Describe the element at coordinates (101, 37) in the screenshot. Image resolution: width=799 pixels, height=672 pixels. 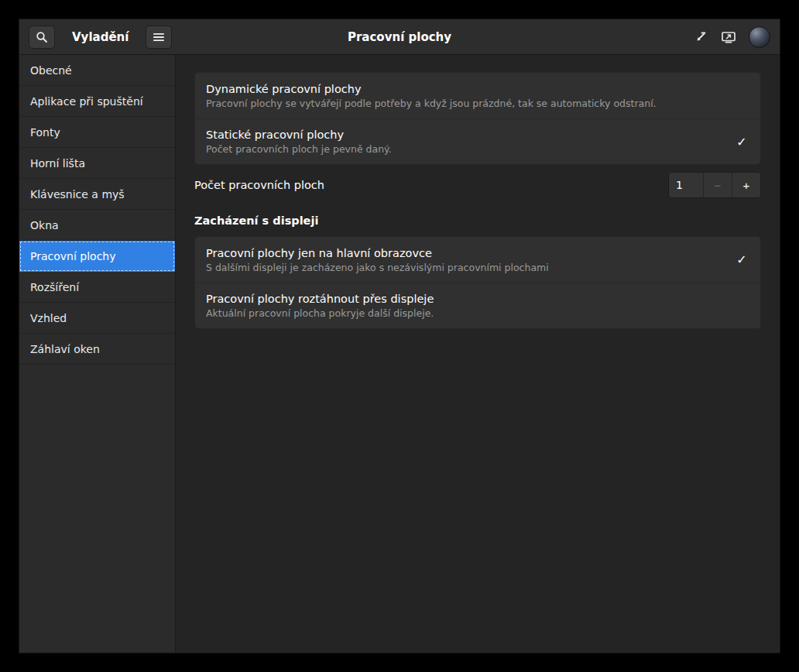
I see `headerbar-left: Vyladění` at that location.